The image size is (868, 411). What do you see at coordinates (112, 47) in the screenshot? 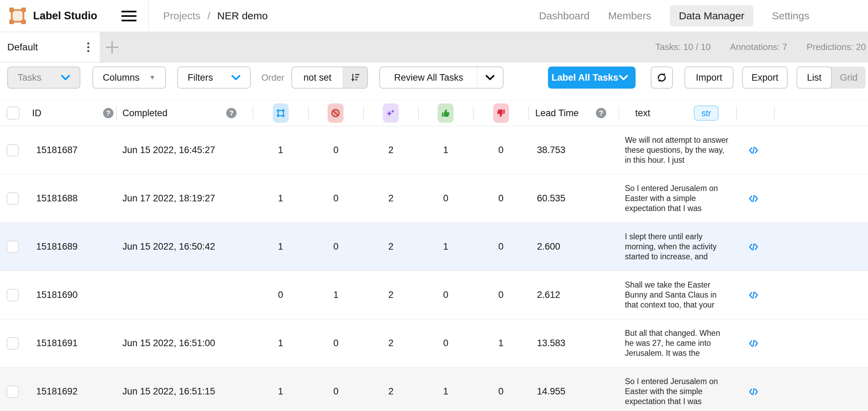
I see `plus-icon` at bounding box center [112, 47].